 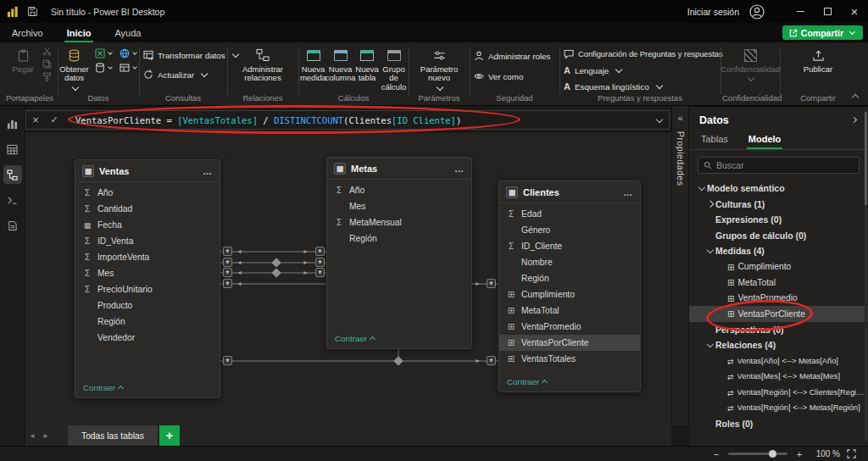 What do you see at coordinates (367, 64) in the screenshot?
I see `new-table-button: Nueva tabla` at bounding box center [367, 64].